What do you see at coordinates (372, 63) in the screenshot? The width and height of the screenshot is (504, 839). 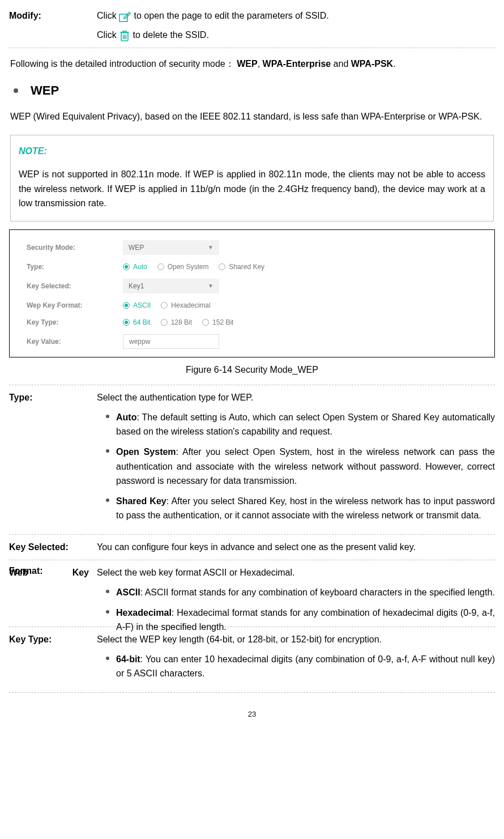 I see `intro-wpapsk: WPA-PSK` at bounding box center [372, 63].